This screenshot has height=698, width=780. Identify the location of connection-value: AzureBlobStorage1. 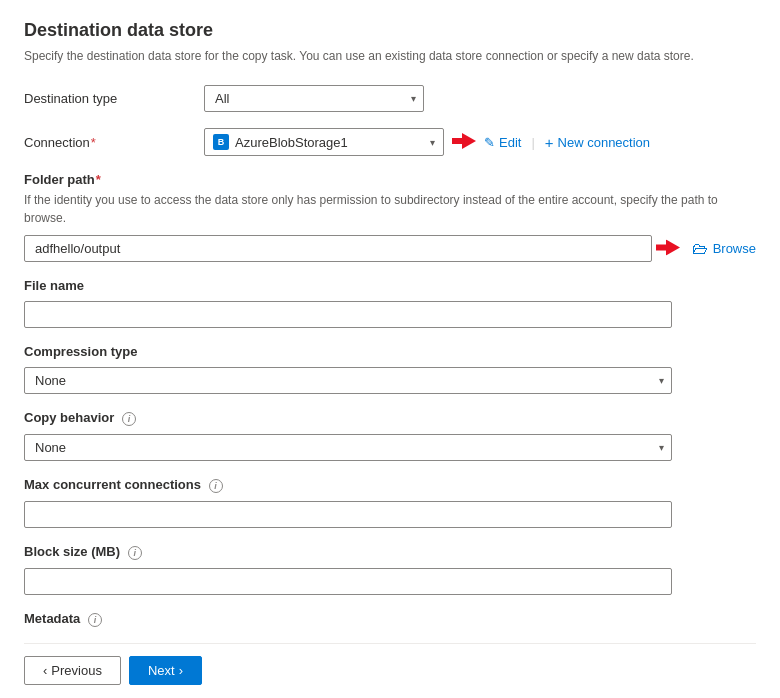
(328, 142).